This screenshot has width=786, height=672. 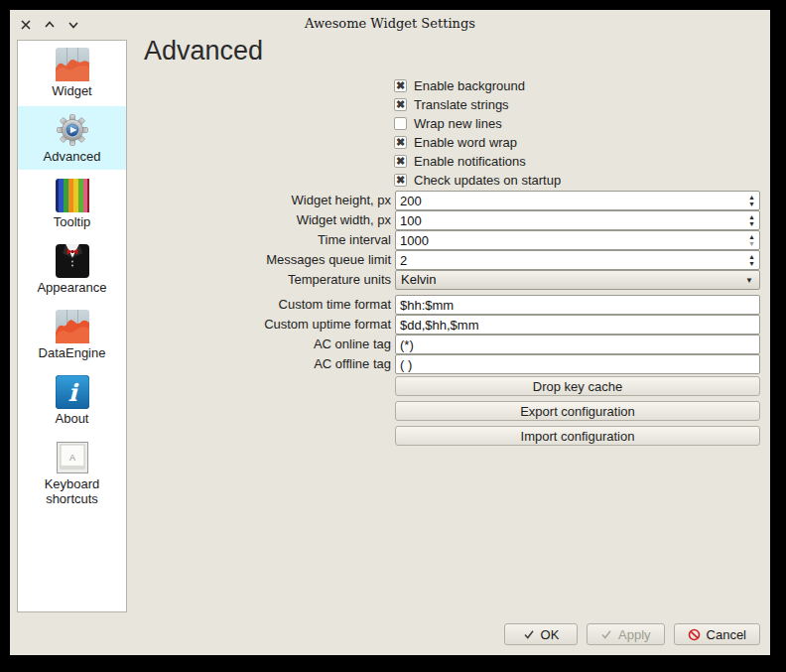 What do you see at coordinates (71, 91) in the screenshot?
I see `sidebar-item-label: Widget` at bounding box center [71, 91].